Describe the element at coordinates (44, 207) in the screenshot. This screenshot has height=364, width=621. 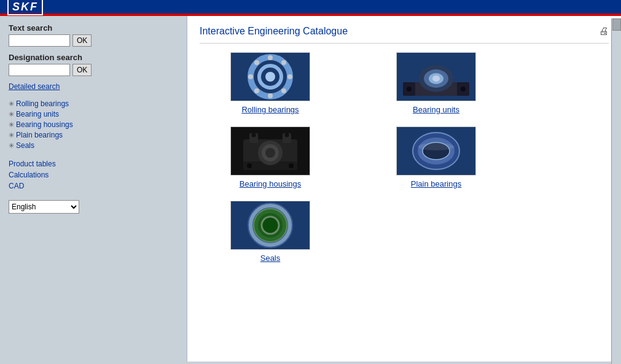
I see `language-select: English German French Spanish Swedish` at that location.